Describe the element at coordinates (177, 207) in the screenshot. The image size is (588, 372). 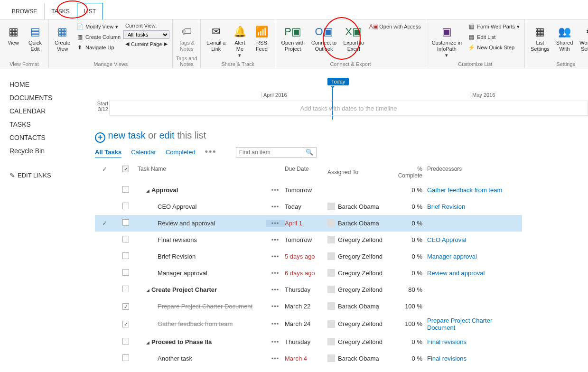
I see `task-name: CEO Approval` at that location.